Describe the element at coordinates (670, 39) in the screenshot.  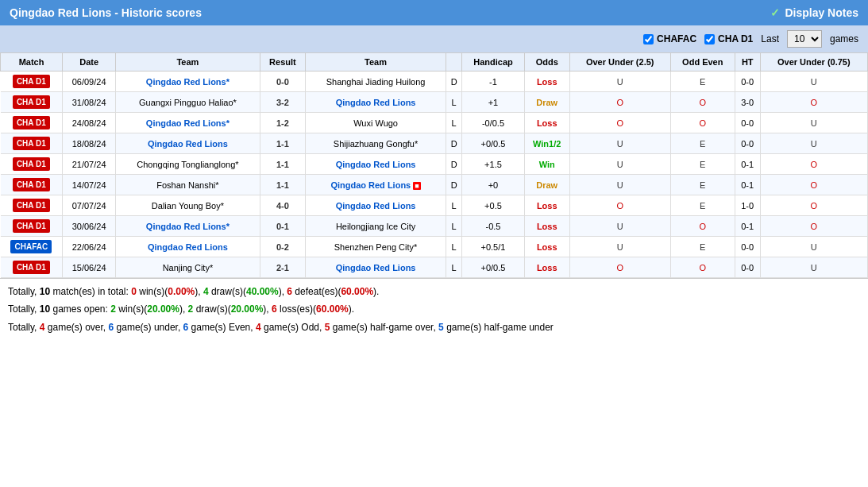
I see `chafac-filter: CHAFAC` at that location.